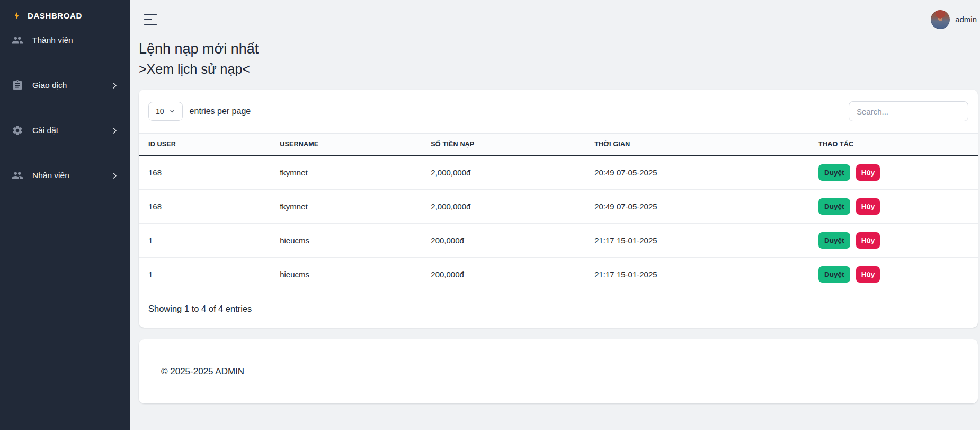 The width and height of the screenshot is (980, 430). What do you see at coordinates (558, 371) in the screenshot?
I see `footer-card: © 2025-2025 ADMIN` at bounding box center [558, 371].